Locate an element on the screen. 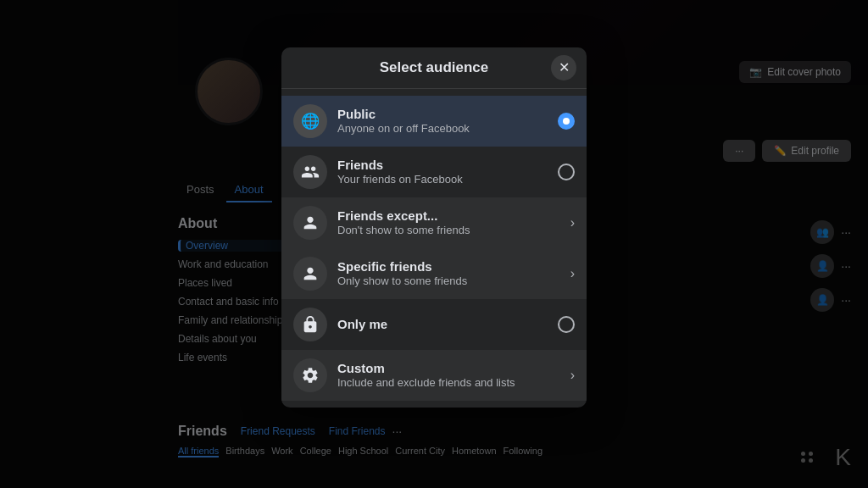 The height and width of the screenshot is (488, 868). only-me-label: Only me is located at coordinates (448, 324).